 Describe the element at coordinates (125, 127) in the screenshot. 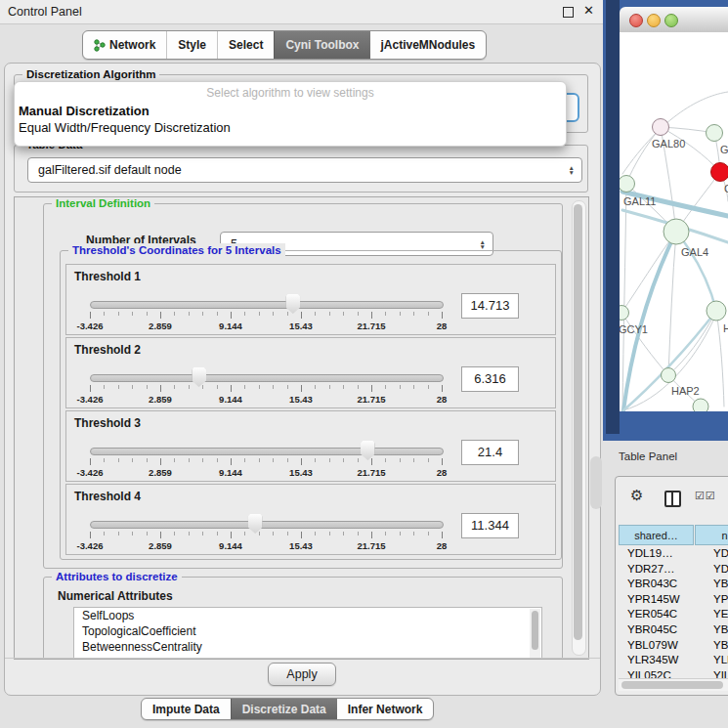

I see `algorithm-option: Equal Width/Frequency Discretization` at that location.